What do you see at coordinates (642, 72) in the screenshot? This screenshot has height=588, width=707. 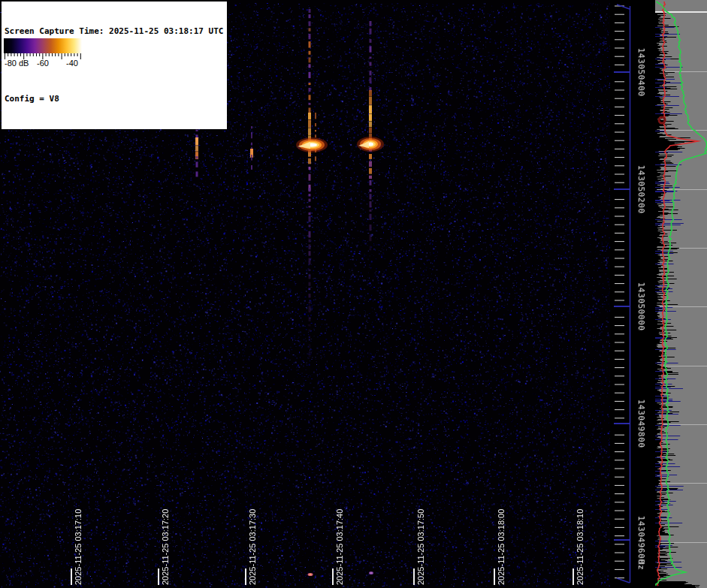 I see `frequency-axis-label: 143050400` at bounding box center [642, 72].